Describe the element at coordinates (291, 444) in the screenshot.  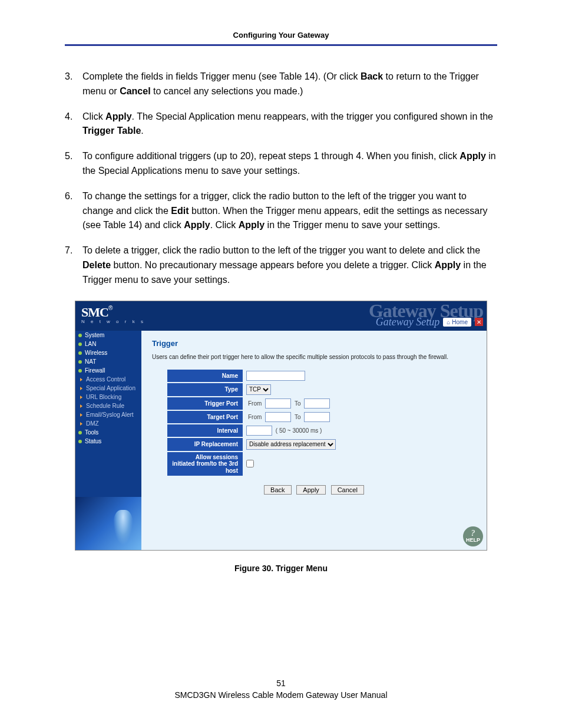
I see `ip-replacement-select: Disable address replacement` at that location.